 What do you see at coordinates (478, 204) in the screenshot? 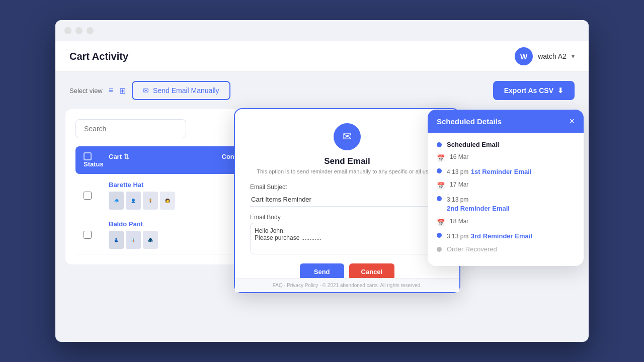
I see `reminder-2-detail: 3:13 pm2nd Reminder Email` at bounding box center [478, 204].